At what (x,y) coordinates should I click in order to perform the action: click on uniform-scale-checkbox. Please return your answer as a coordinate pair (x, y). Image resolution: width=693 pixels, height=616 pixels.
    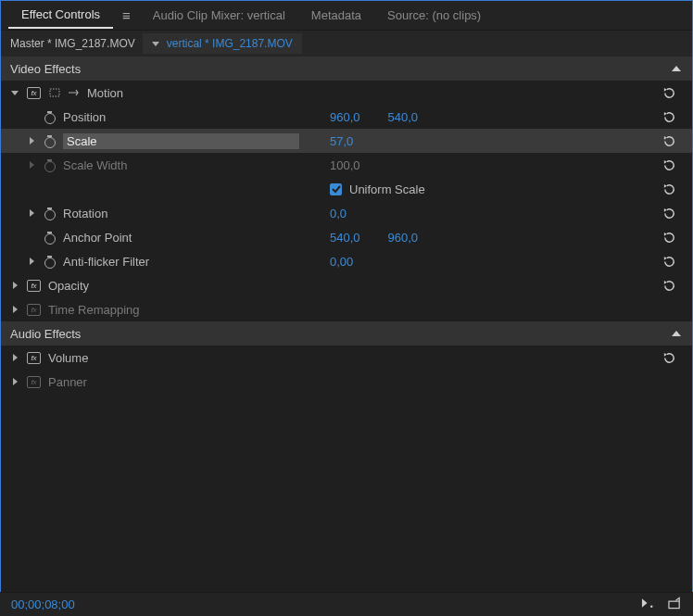
    Looking at the image, I should click on (335, 189).